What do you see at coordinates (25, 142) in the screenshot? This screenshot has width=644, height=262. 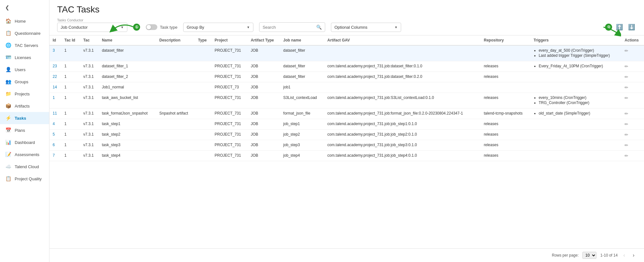 I see `sidebar-item-label: Dashboard` at bounding box center [25, 142].